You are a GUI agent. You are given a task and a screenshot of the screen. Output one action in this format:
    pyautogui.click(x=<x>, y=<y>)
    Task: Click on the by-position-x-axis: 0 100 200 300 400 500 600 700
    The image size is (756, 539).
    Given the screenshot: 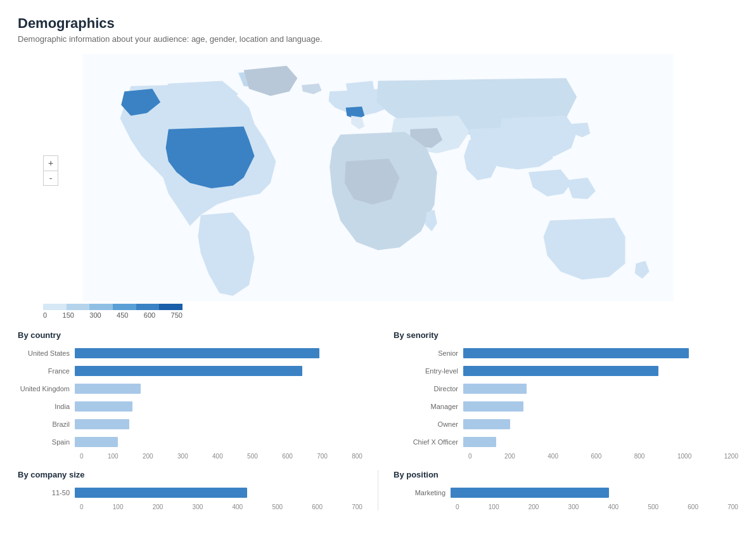 What is the action you would take?
    pyautogui.click(x=597, y=507)
    